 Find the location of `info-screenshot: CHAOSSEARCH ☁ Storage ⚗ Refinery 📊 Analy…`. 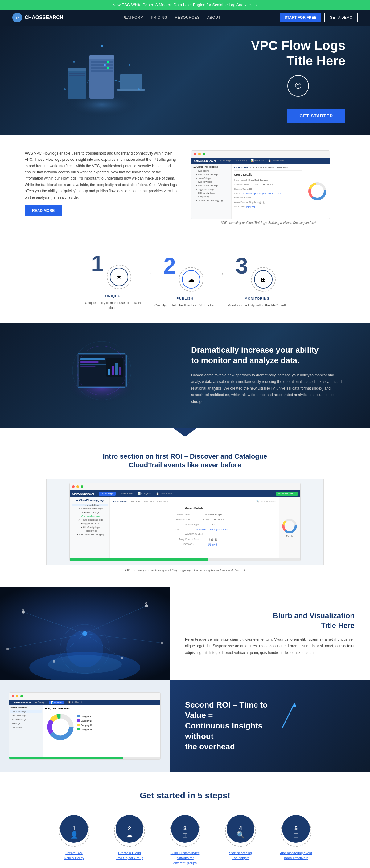

info-screenshot: CHAOSSEARCH ☁ Storage ⚗ Refinery 📊 Analy… is located at coordinates (260, 185).